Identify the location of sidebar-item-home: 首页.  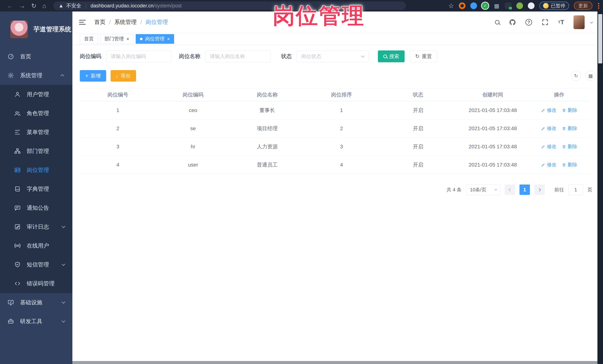
(36, 57).